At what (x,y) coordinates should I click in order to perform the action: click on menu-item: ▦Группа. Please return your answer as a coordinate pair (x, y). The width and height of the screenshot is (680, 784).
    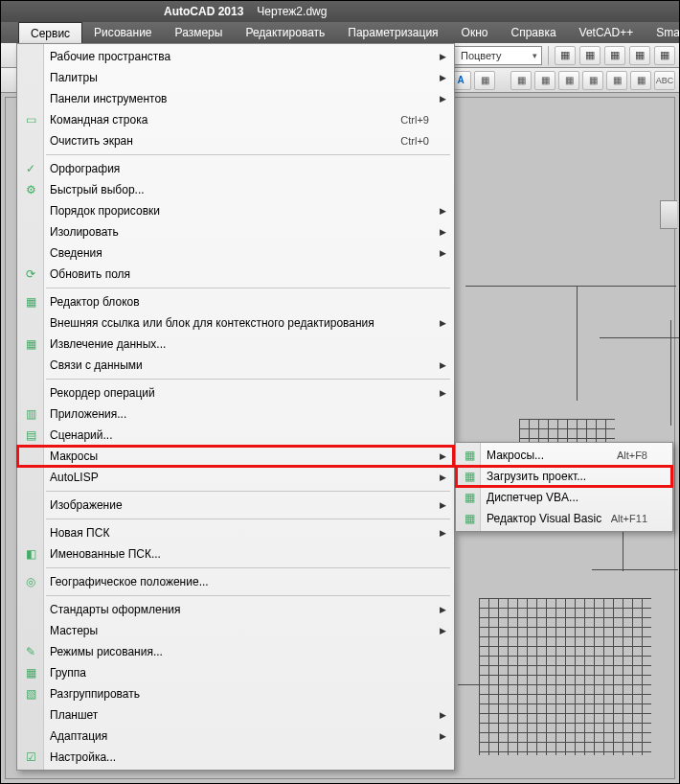
    Looking at the image, I should click on (236, 673).